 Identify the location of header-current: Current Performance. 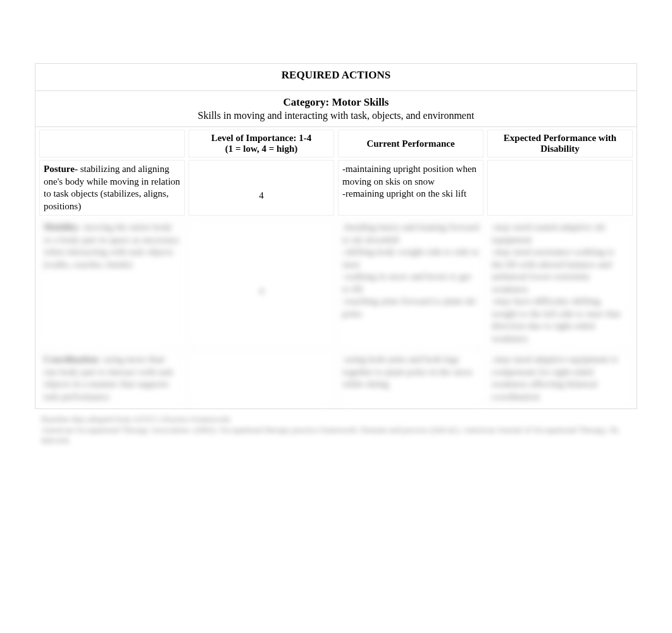
(411, 144).